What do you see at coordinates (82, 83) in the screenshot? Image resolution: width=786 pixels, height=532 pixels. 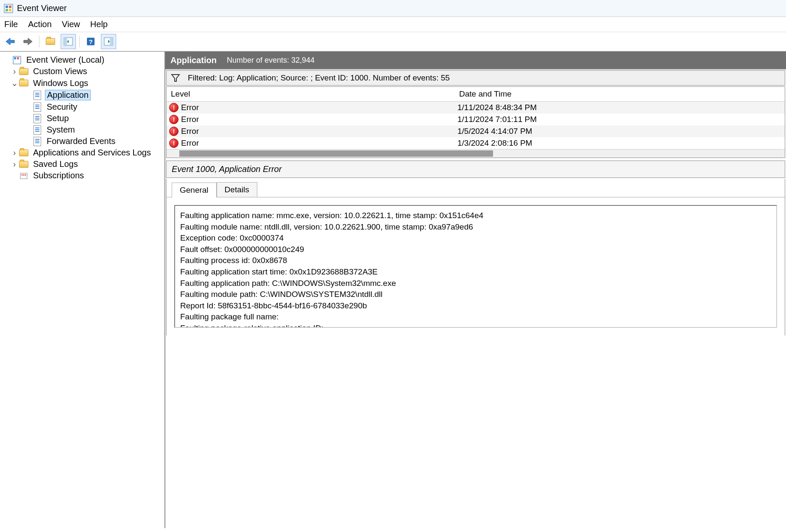 I see `tree-windows-logs: ⌄ Windows Logs` at bounding box center [82, 83].